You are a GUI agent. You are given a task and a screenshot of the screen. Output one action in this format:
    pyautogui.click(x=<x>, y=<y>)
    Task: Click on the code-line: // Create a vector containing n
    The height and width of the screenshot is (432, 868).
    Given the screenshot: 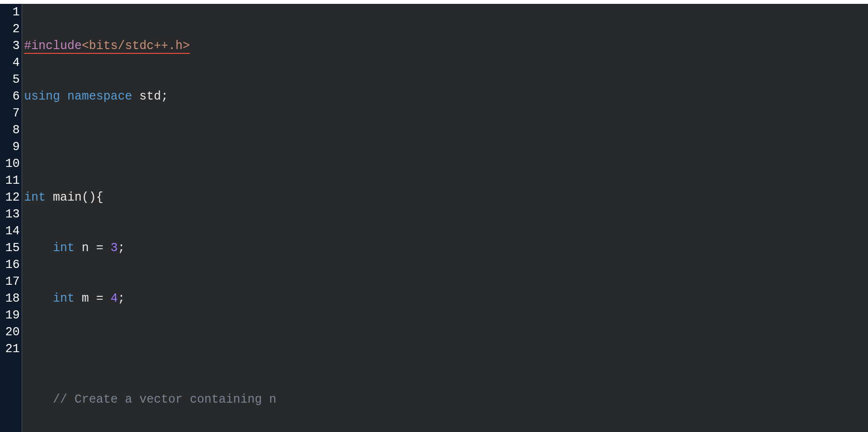 What is the action you would take?
    pyautogui.click(x=446, y=399)
    